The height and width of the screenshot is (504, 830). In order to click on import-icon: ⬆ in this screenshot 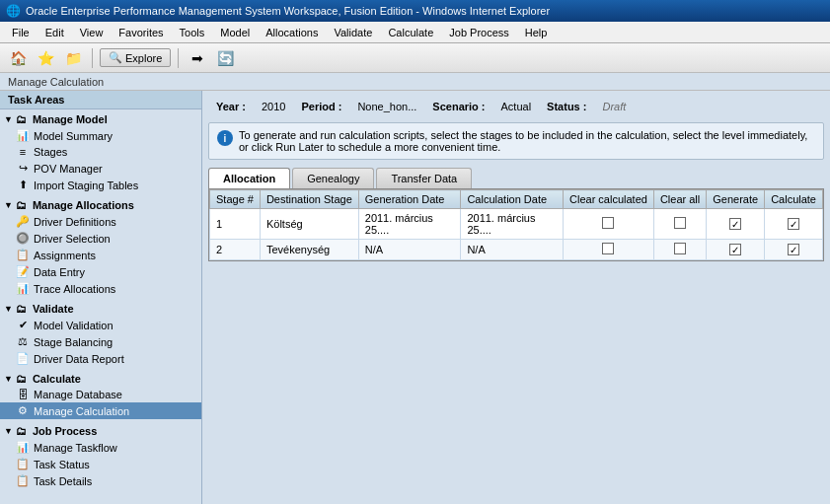, I will do `click(23, 185)`.